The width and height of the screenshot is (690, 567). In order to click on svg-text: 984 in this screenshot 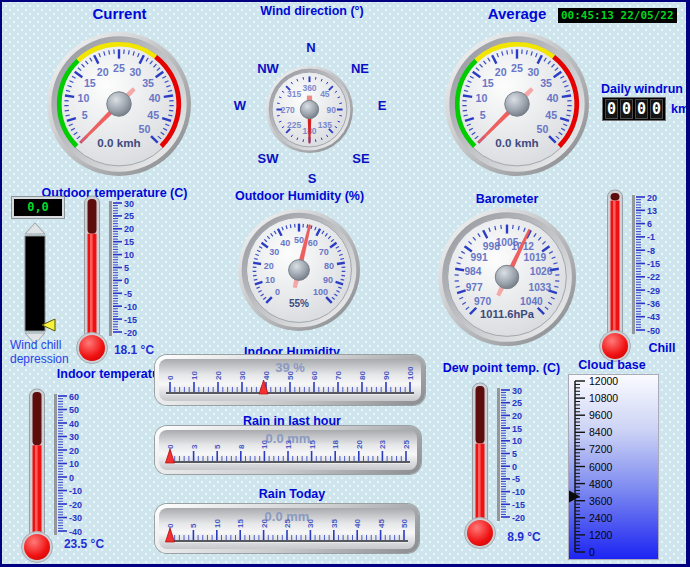, I will do `click(472, 272)`.